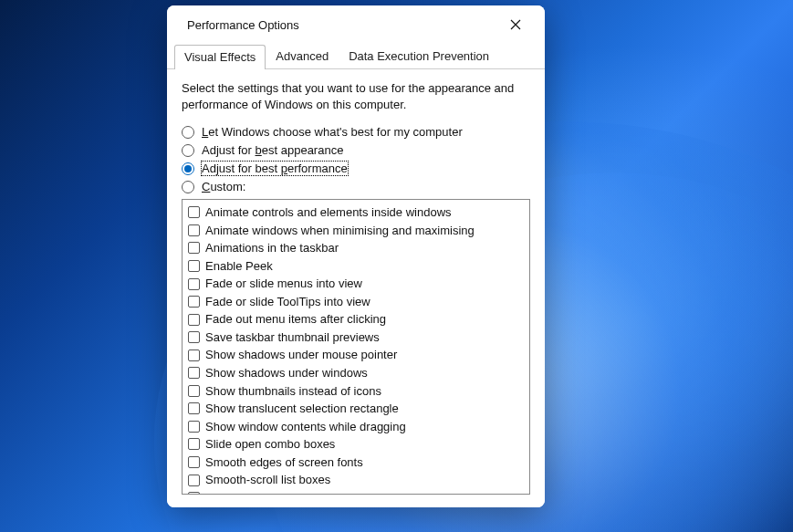 The height and width of the screenshot is (532, 793). What do you see at coordinates (243, 26) in the screenshot?
I see `dialog-title: Performance Options` at bounding box center [243, 26].